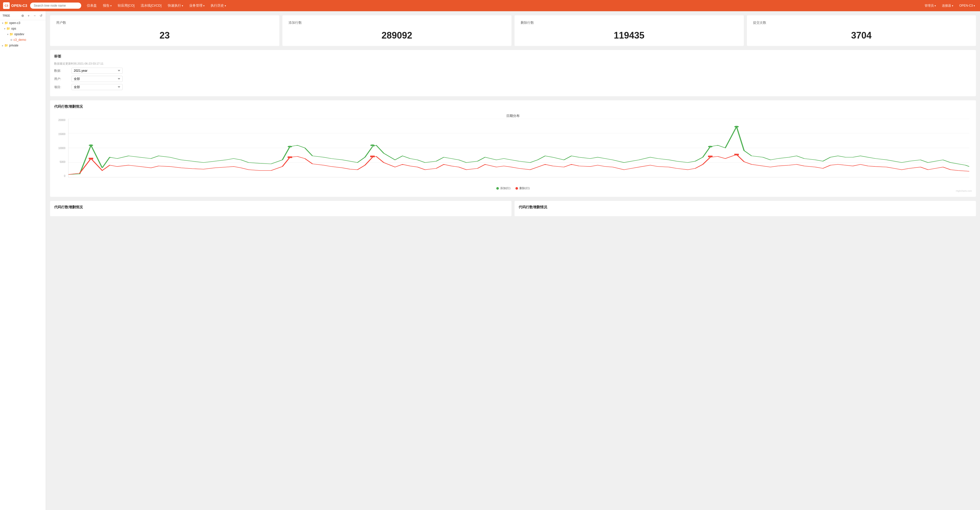  Describe the element at coordinates (745, 208) in the screenshot. I see `bottom-card-right: 代码行数增删情况` at that location.